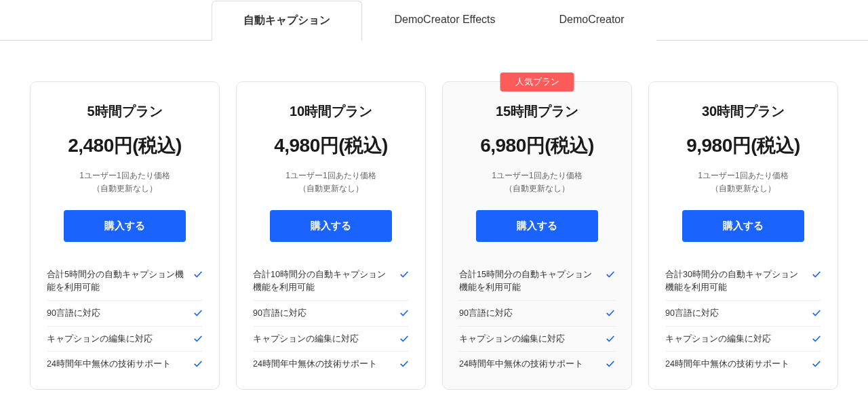  Describe the element at coordinates (287, 20) in the screenshot. I see `tab-auto-caption: 自動キャプション` at that location.